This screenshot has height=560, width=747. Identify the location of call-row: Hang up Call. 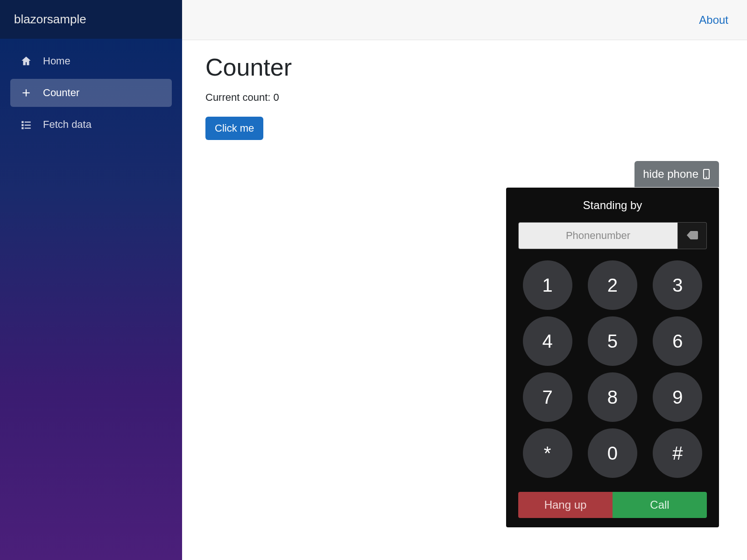
(613, 505).